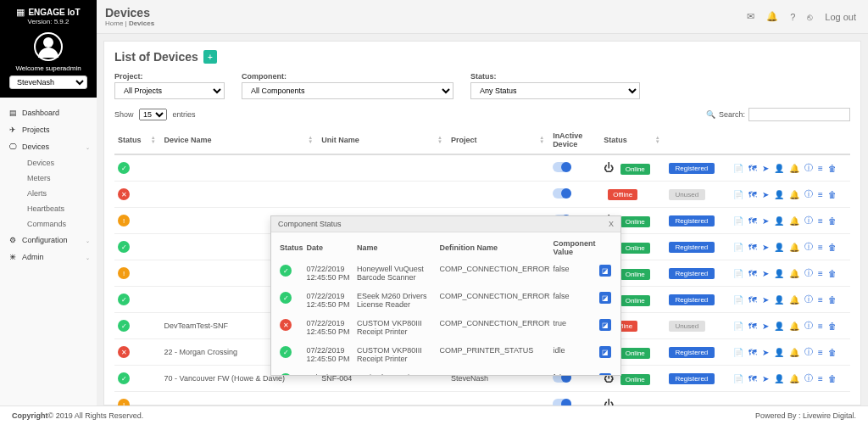  Describe the element at coordinates (810, 17) in the screenshot. I see `logout-icon: ⎋` at that location.